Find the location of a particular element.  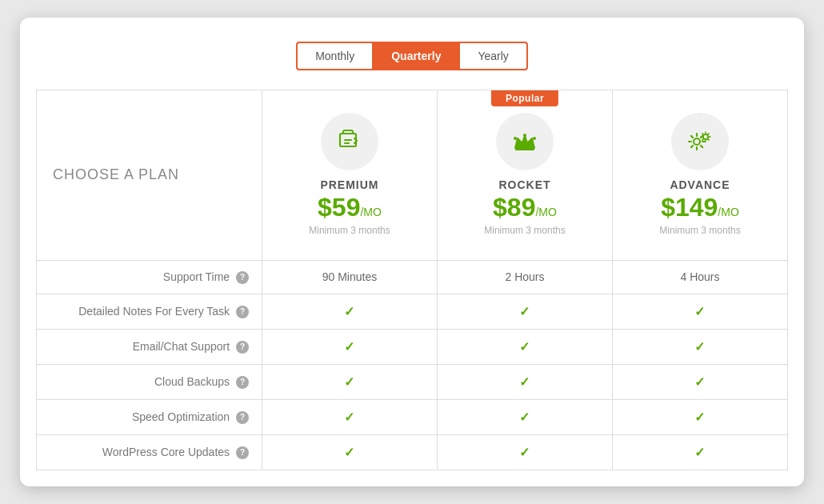

feature-label-4: Speed Optimization ? is located at coordinates (150, 418).